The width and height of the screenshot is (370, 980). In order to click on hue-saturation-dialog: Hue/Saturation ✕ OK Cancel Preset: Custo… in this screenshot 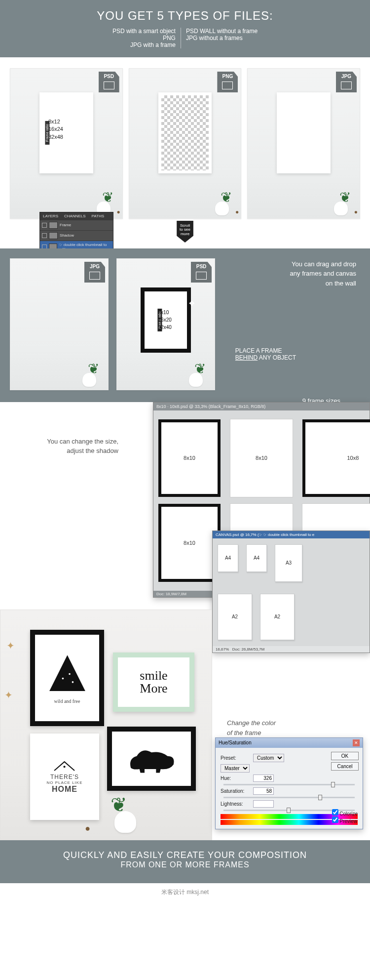, I will do `click(289, 783)`.